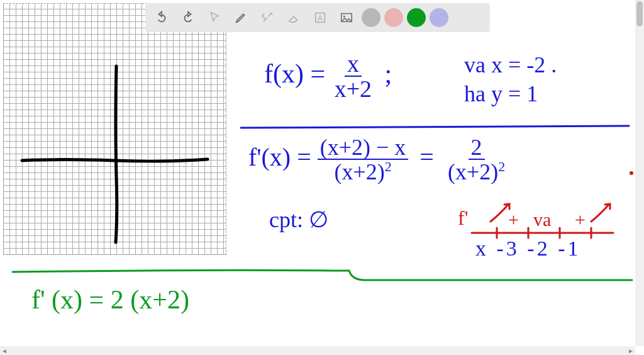  Describe the element at coordinates (426, 157) in the screenshot. I see `fpx-eq: =` at that location.